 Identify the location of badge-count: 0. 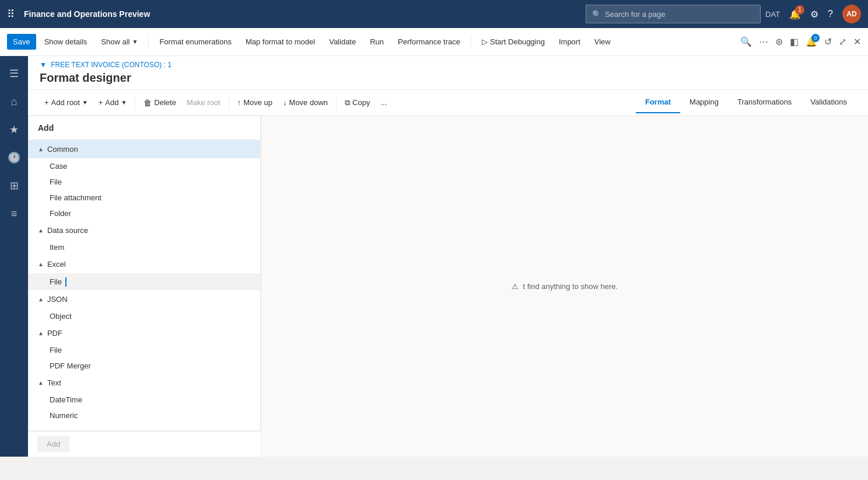
(816, 38).